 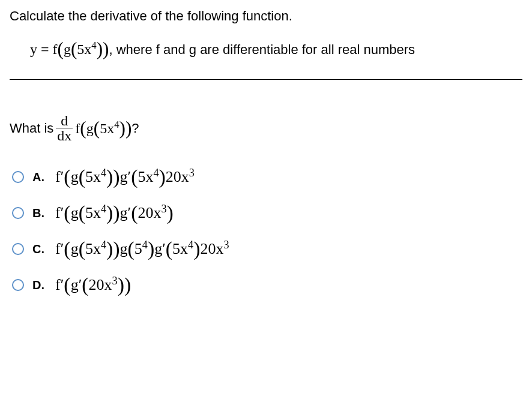 What do you see at coordinates (40, 178) in the screenshot?
I see `option-a-label: A.` at bounding box center [40, 178].